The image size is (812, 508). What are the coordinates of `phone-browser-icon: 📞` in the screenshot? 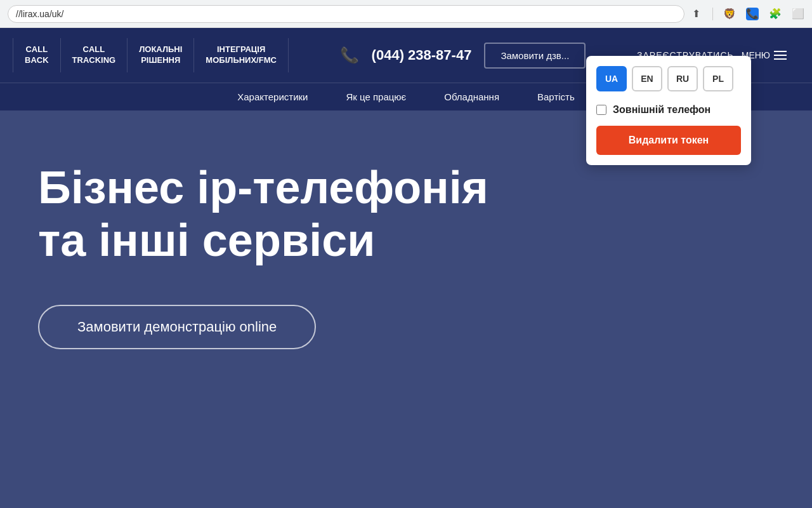 It's located at (752, 14).